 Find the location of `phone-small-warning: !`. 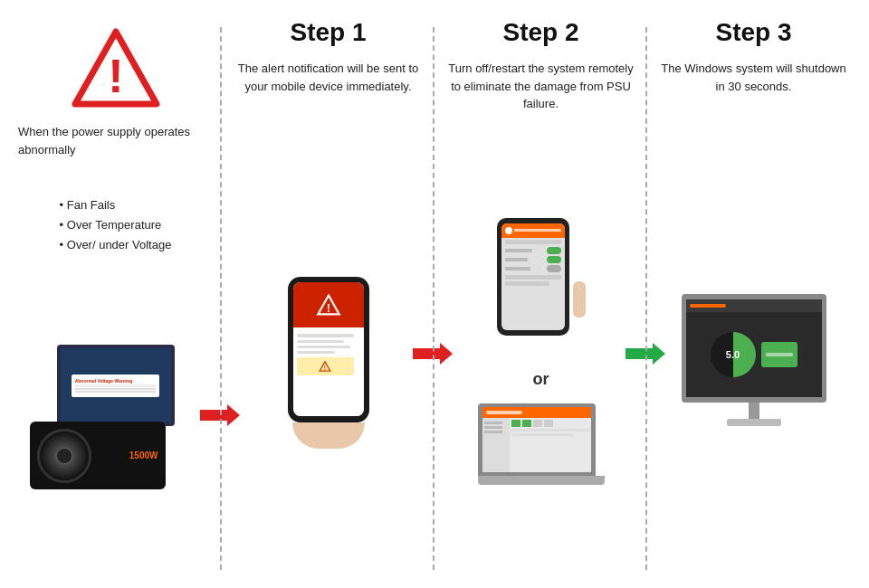

phone-small-warning: ! is located at coordinates (325, 366).